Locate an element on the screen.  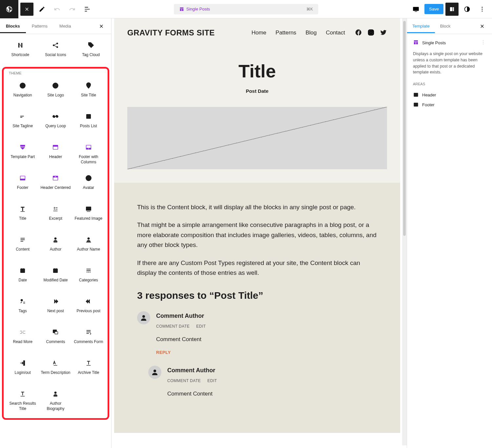
block-featured-image: Featured Image is located at coordinates (89, 216).